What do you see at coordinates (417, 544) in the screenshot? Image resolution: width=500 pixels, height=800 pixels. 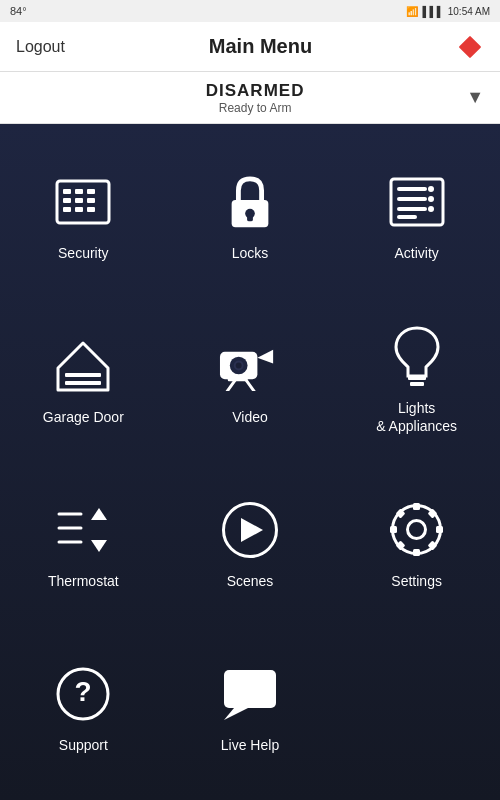 I see `settings-item: Settings` at bounding box center [417, 544].